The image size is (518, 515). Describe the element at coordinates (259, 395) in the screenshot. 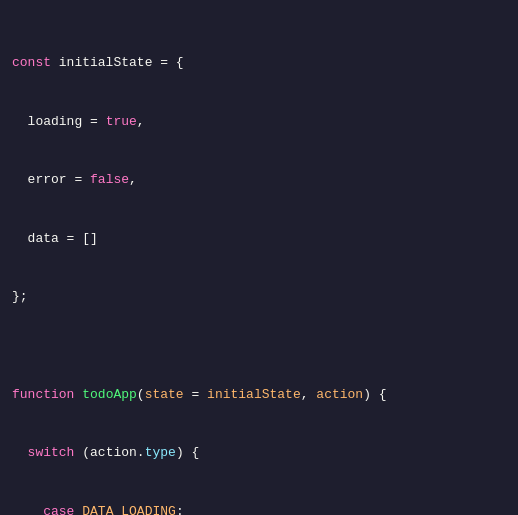

I see `line-7: function todoApp(state = initialState, a…` at that location.